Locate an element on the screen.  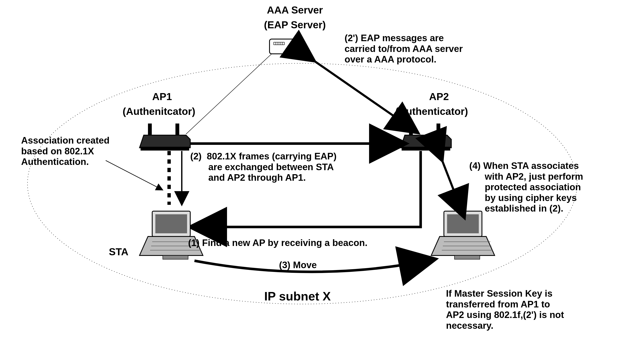
ap1-icon is located at coordinates (165, 137).